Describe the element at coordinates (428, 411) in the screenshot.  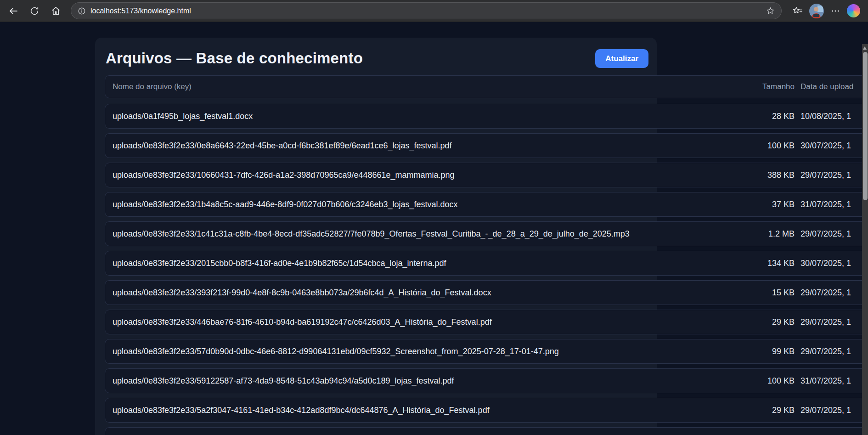
I see `file-name: uploads/0e83fe3f2e33/5a2f3047-4161-41ed-…` at that location.